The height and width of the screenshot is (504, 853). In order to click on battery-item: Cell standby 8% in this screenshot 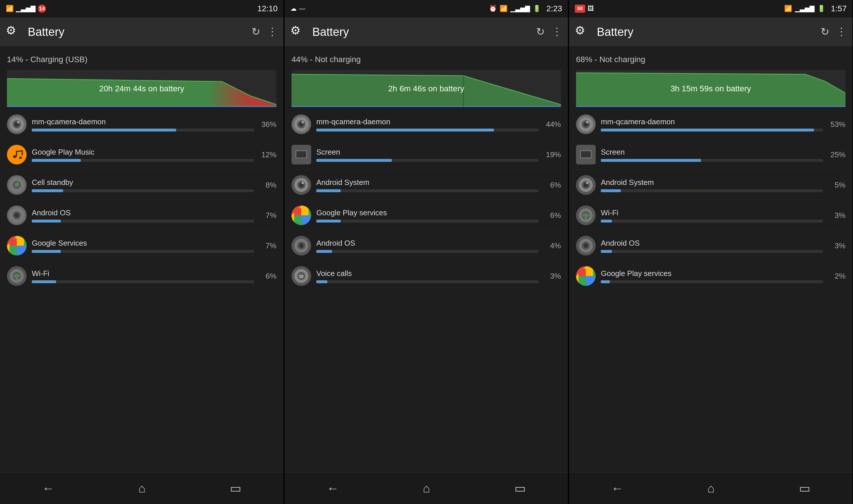, I will do `click(142, 185)`.